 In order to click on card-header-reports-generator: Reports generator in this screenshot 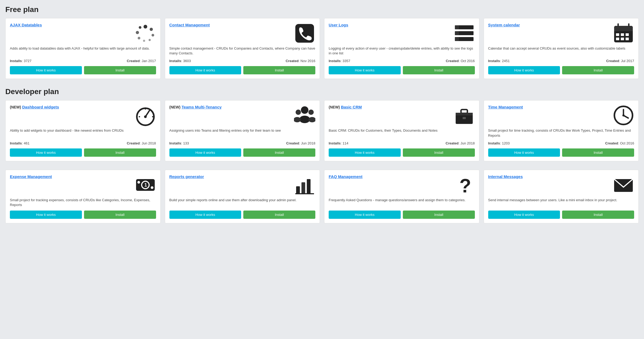, I will do `click(243, 185)`.